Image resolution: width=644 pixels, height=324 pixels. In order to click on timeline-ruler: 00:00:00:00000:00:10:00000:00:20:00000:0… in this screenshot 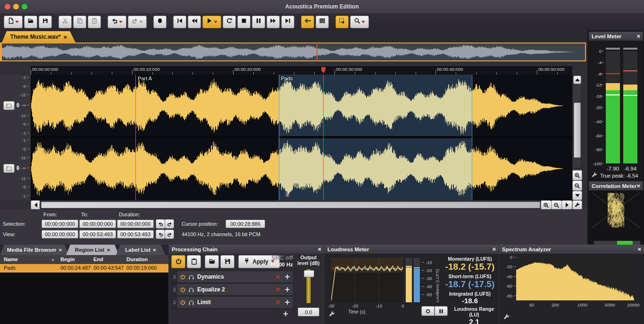, I will do `click(301, 71)`.